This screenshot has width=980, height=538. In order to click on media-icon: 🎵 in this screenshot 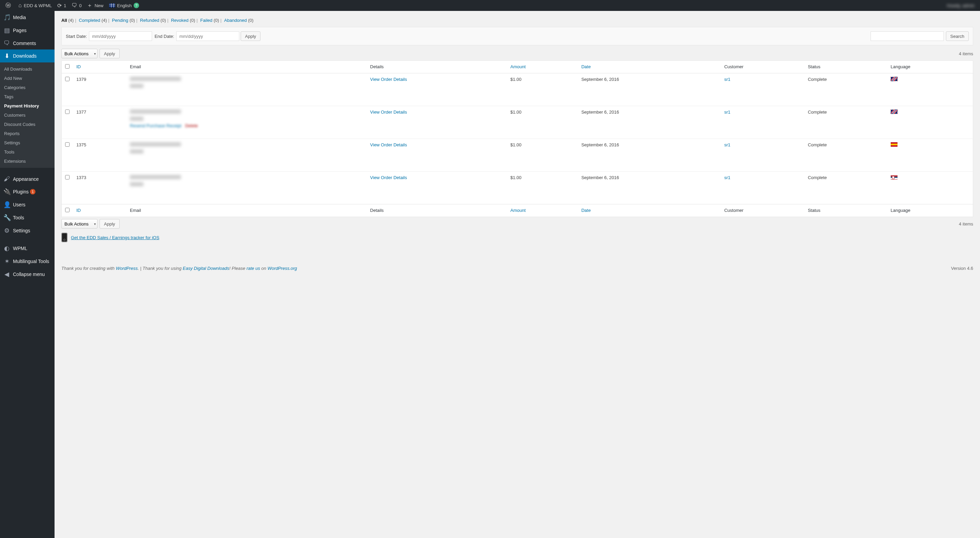, I will do `click(7, 18)`.